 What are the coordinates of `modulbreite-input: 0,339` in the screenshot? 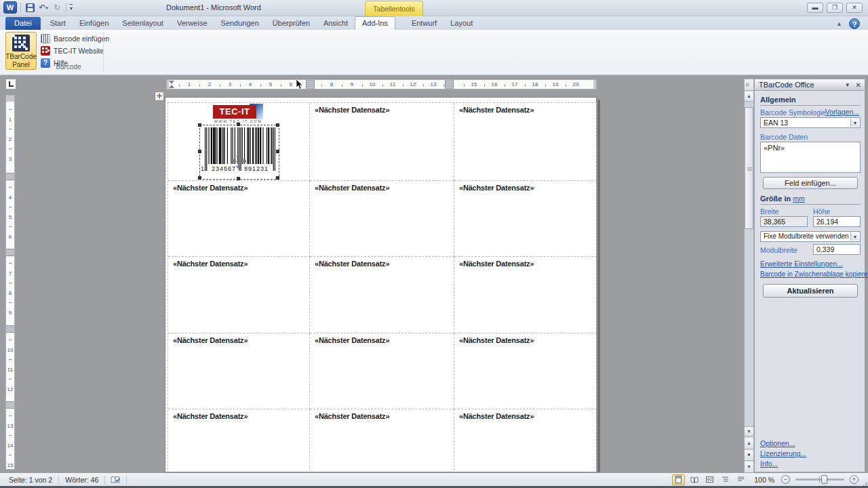 It's located at (837, 249).